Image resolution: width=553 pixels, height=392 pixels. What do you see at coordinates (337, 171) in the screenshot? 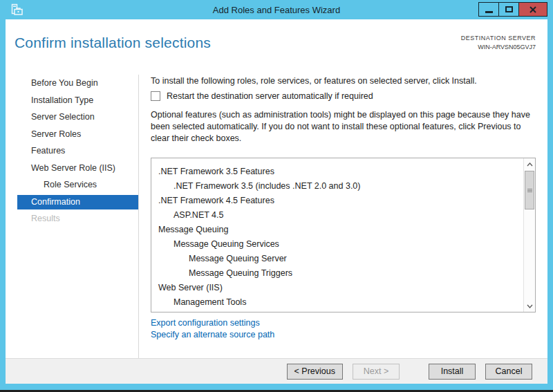
I see `list-item: .NET Framework 3.5 Features` at bounding box center [337, 171].